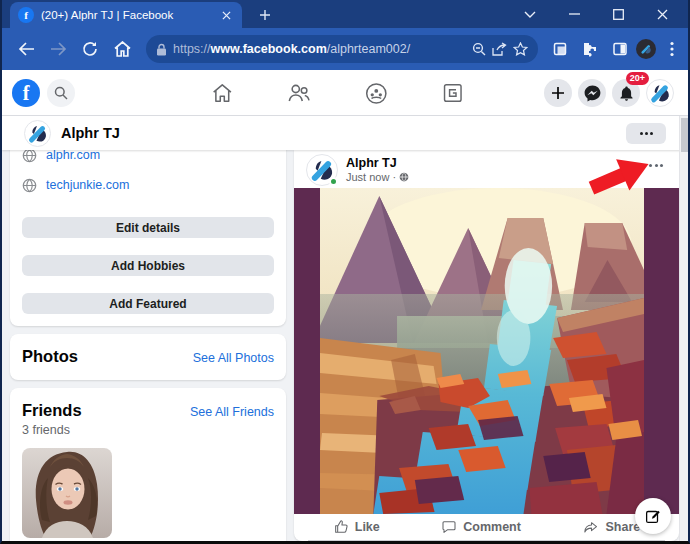  What do you see at coordinates (345, 49) in the screenshot?
I see `browser-toolbar: https://www.facebook.com/alphrteam002/` at bounding box center [345, 49].